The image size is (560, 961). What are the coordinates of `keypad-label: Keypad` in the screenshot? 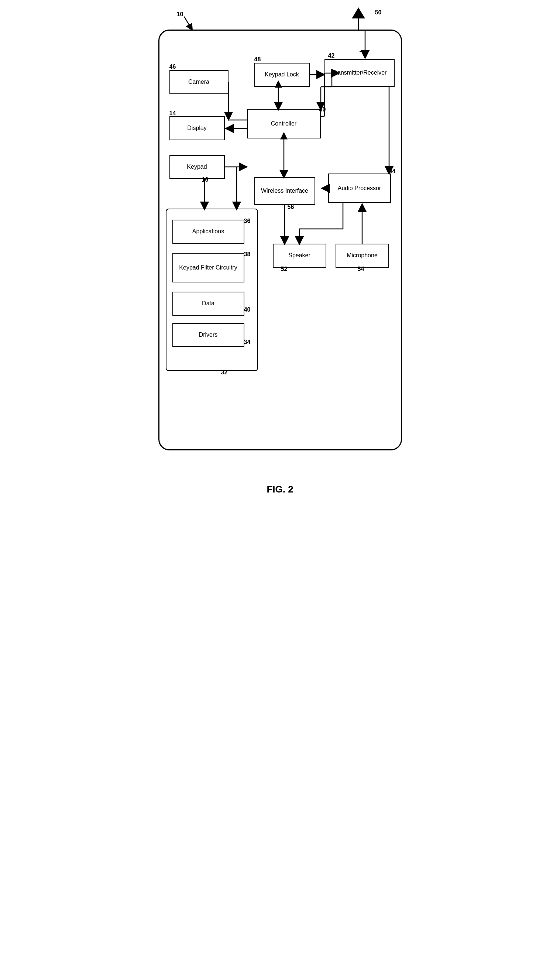 It's located at (197, 167).